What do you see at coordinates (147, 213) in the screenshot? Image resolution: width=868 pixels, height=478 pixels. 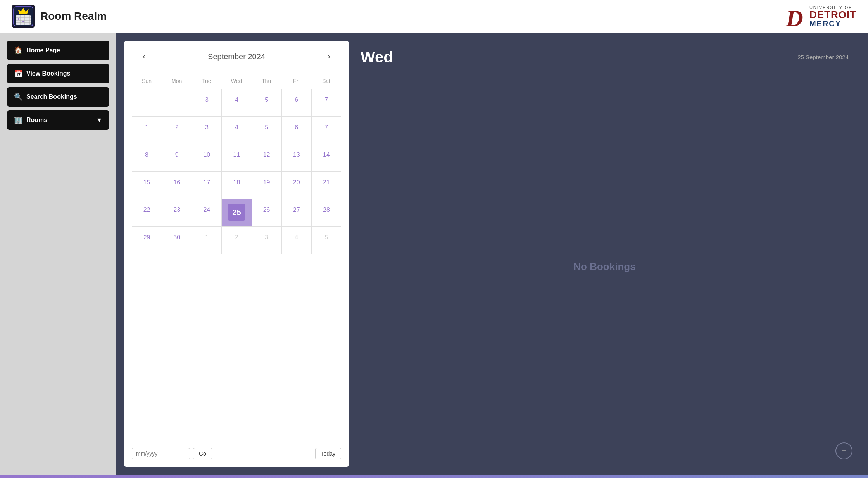 I see `cal-cell: 22` at bounding box center [147, 213].